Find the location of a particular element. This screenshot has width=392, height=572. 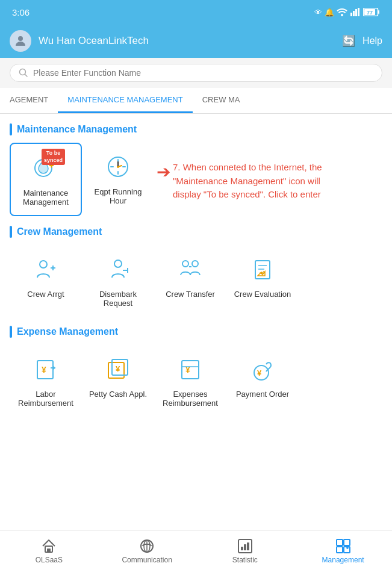

expenses-reimb-item: ¥ ExpensesReimbursement is located at coordinates (190, 381).